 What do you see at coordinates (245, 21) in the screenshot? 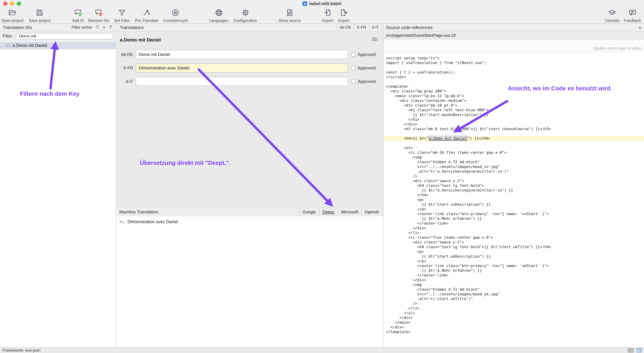
I see `toolbar-label: Configuration` at bounding box center [245, 21].